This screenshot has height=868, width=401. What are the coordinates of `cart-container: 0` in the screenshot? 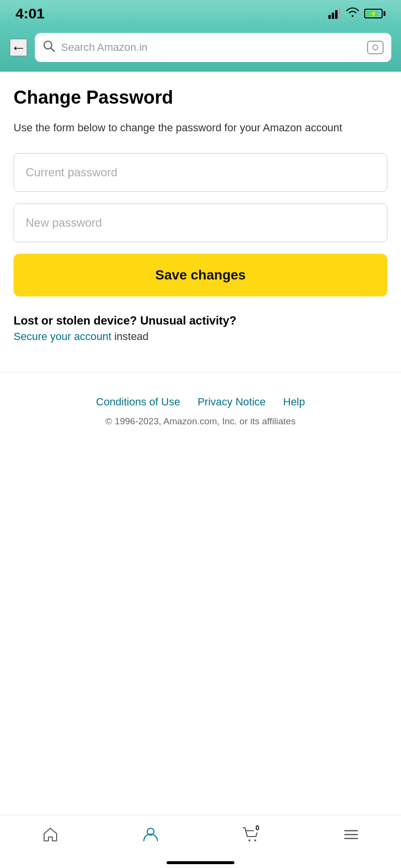 It's located at (251, 837).